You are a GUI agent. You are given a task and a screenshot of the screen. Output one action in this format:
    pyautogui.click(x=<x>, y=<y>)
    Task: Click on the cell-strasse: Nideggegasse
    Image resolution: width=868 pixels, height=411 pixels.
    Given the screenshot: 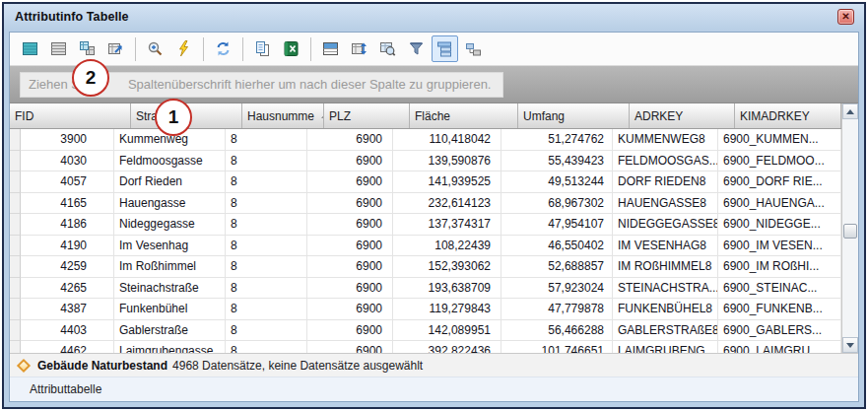 What is the action you would take?
    pyautogui.click(x=169, y=225)
    